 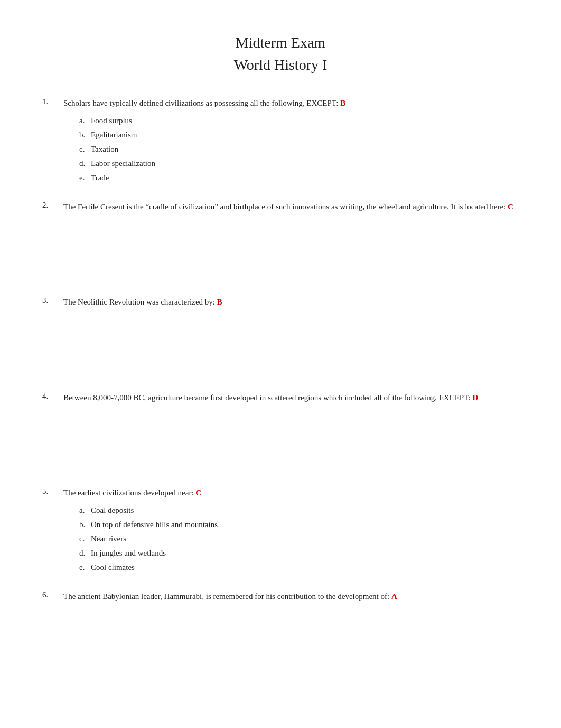 I want to click on question-item: 5.The earliest civilizations developed n…, so click(x=280, y=531).